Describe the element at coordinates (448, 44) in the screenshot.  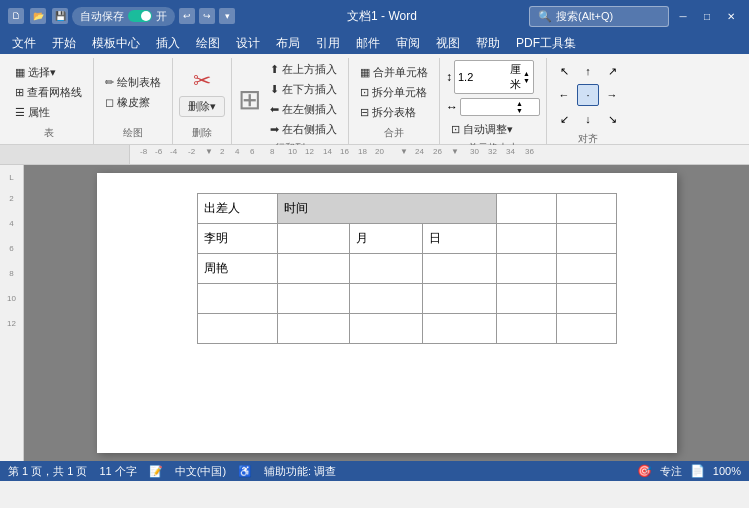
I see `menu-view: 视图` at that location.